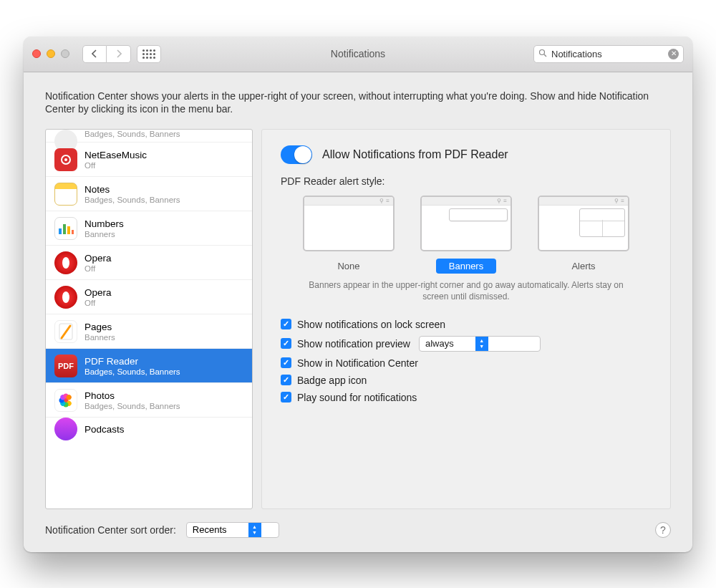  Describe the element at coordinates (466, 324) in the screenshot. I see `check-lock: ✓ Show notifications on lock screen` at that location.